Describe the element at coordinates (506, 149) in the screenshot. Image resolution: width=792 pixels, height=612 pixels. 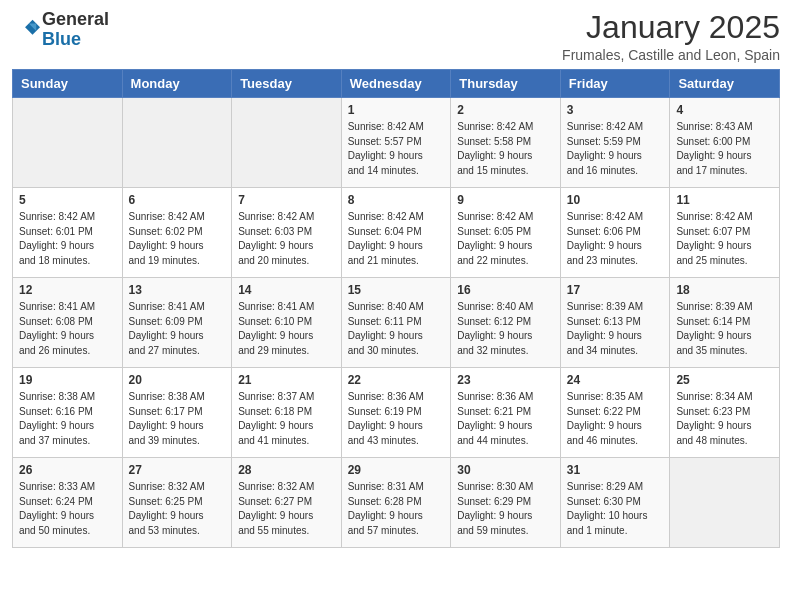
I see `day-info: Sunrise: 8:42 AM Sunset: 5:58 PM Dayligh…` at that location.